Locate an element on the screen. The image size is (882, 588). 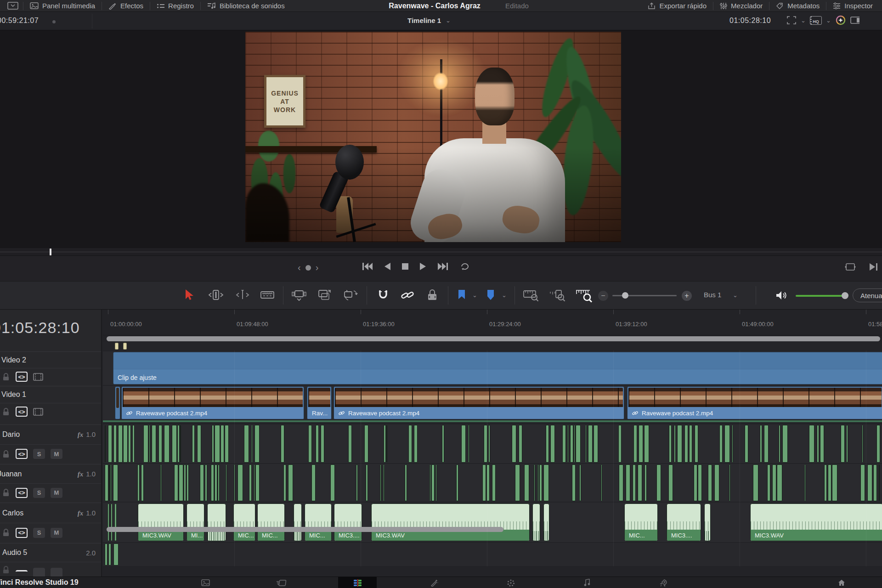
lane-video2: Clip de ajuste is located at coordinates (492, 368).